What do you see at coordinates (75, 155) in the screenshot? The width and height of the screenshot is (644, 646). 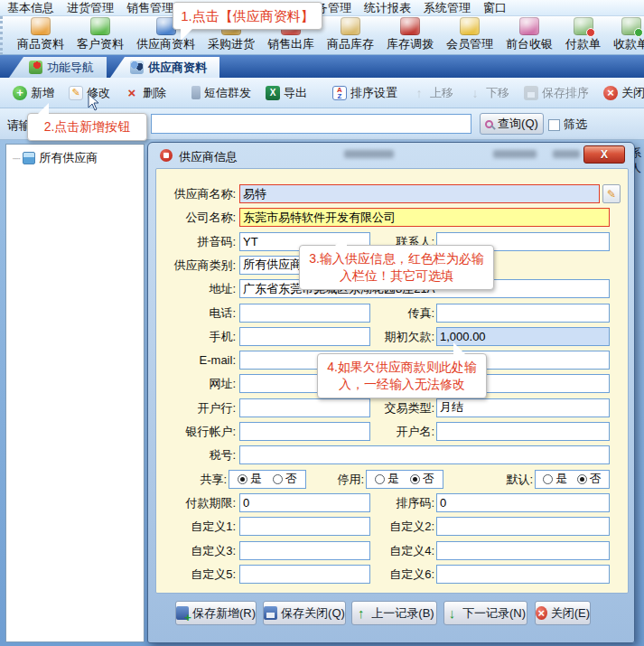 I see `tree-item-all-suppliers: ····· 所有供应商` at bounding box center [75, 155].